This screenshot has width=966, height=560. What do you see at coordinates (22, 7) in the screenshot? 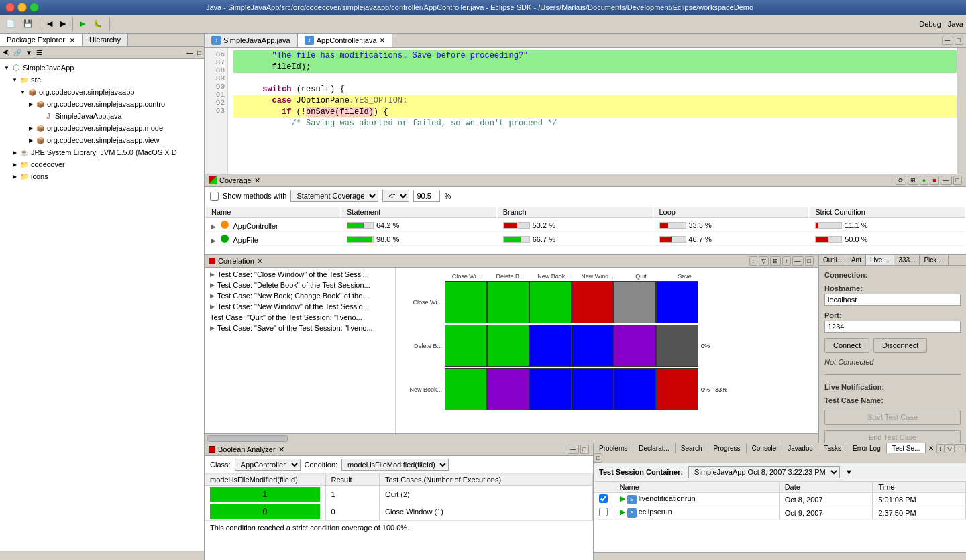
I see `window-controls` at bounding box center [22, 7].